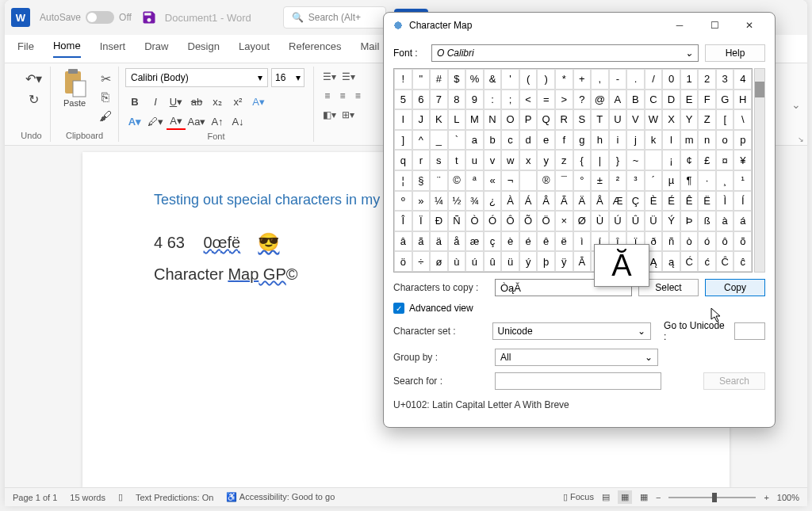 This screenshot has height=511, width=812. Describe the element at coordinates (528, 79) in the screenshot. I see `char-cell: (` at that location.